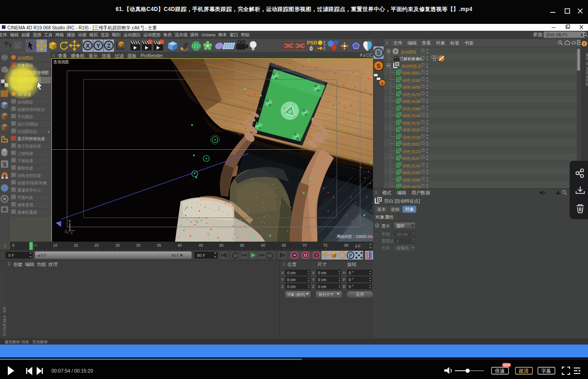  Describe the element at coordinates (421, 193) in the screenshot. I see `svg-text: 用户数据` at that location.